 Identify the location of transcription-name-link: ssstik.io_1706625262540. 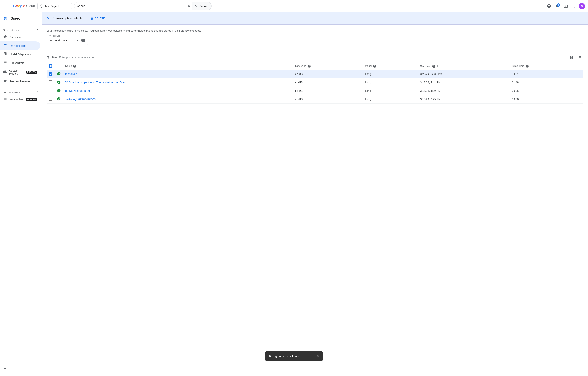
(80, 99).